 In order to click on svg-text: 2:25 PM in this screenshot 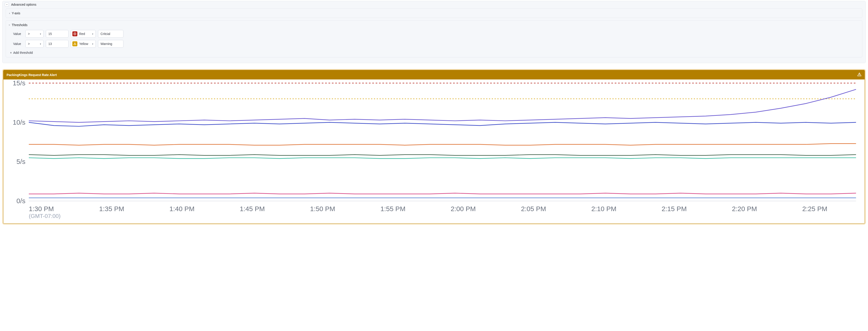, I will do `click(815, 209)`.